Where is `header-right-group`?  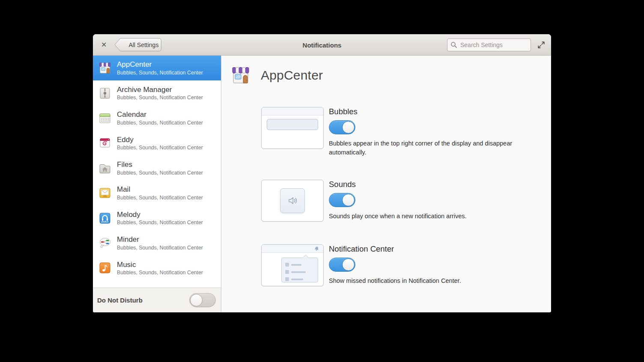 header-right-group is located at coordinates (496, 45).